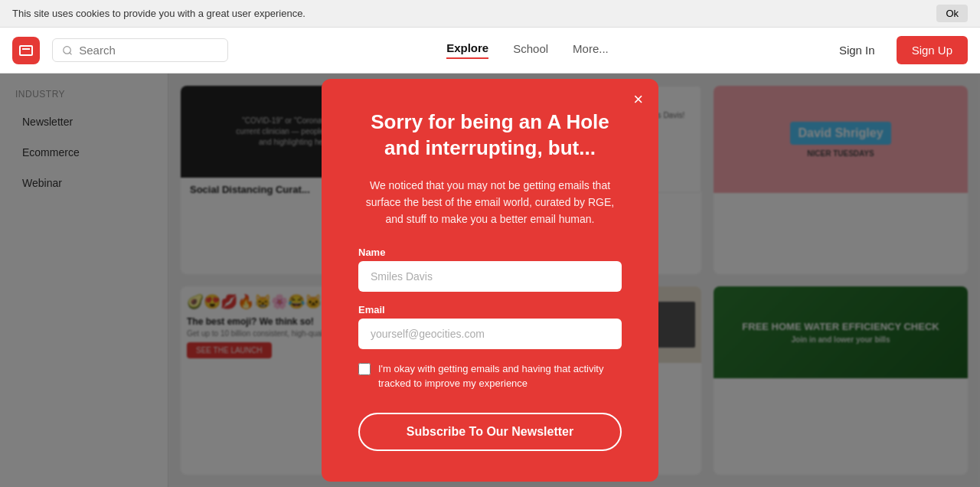 This screenshot has height=487, width=980. What do you see at coordinates (26, 51) in the screenshot?
I see `logo` at bounding box center [26, 51].